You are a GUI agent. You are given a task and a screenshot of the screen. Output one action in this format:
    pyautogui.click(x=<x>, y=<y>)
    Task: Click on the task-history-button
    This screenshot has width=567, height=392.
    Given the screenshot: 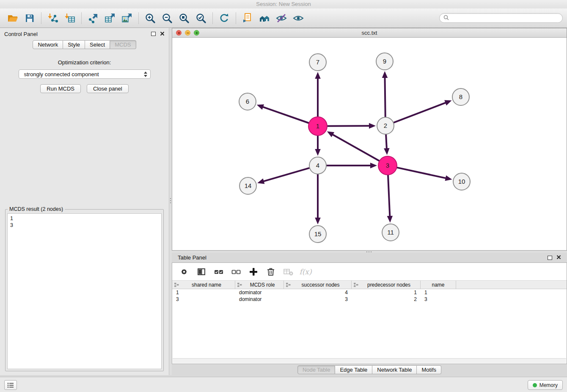 What is the action you would take?
    pyautogui.click(x=11, y=385)
    